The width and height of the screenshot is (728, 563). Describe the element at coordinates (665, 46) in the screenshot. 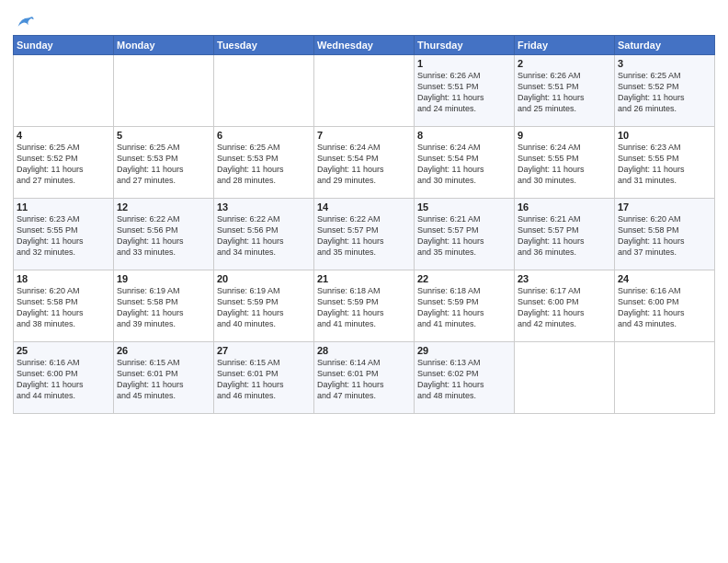

I see `header-cell-saturday: Saturday` at that location.